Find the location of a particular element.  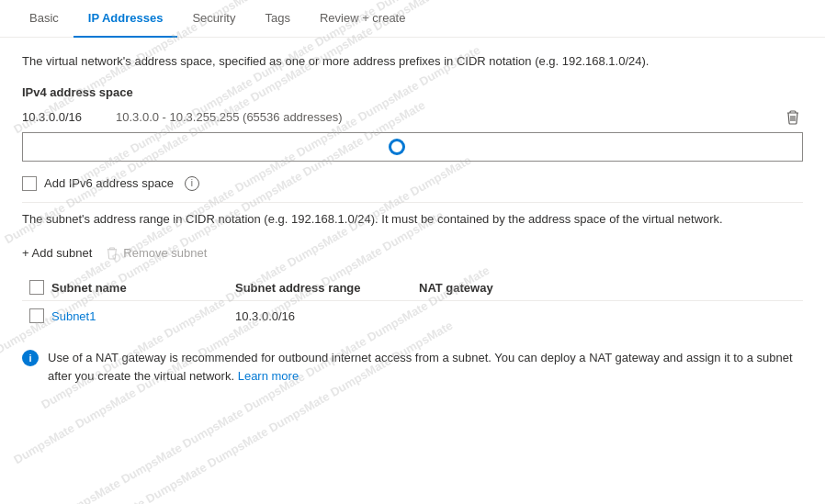

delete-ip-button is located at coordinates (793, 118).